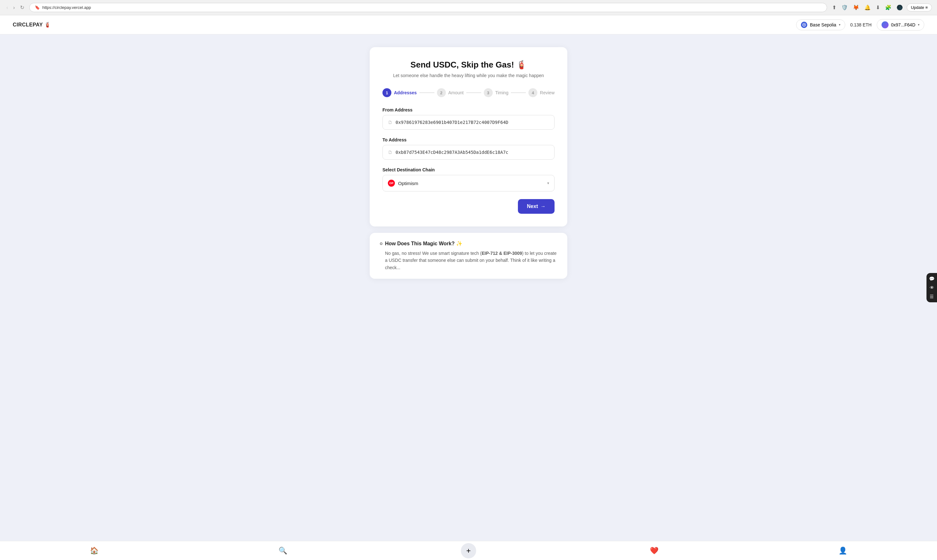 Image resolution: width=937 pixels, height=560 pixels. What do you see at coordinates (283, 551) in the screenshot?
I see `nav-search: 🔍` at bounding box center [283, 551].